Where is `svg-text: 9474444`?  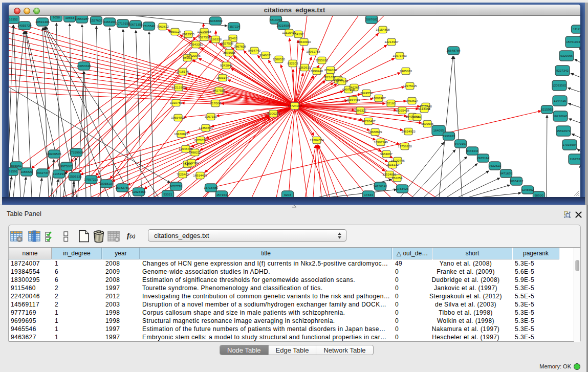
svg-text: 9474444 is located at coordinates (473, 150).